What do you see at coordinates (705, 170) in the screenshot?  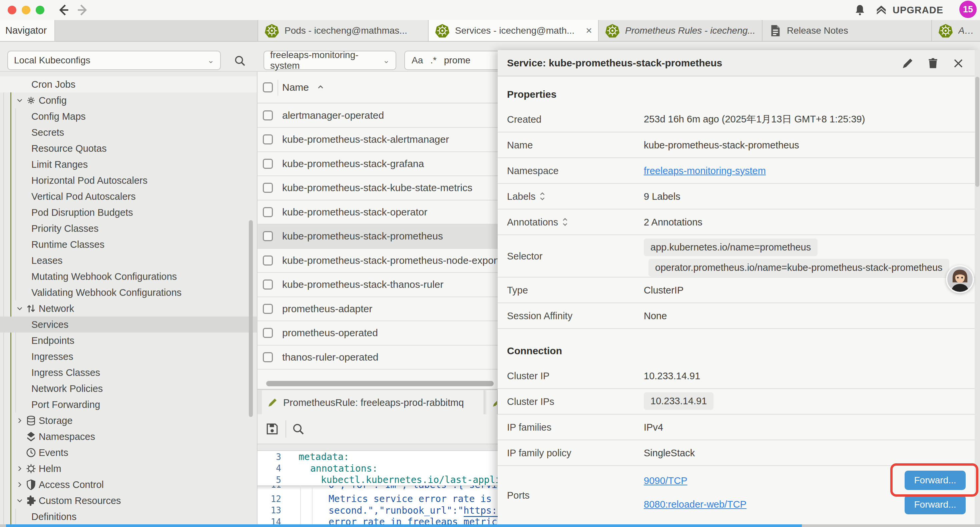 I see `namespace-link: freeleaps-monitoring-system` at bounding box center [705, 170].